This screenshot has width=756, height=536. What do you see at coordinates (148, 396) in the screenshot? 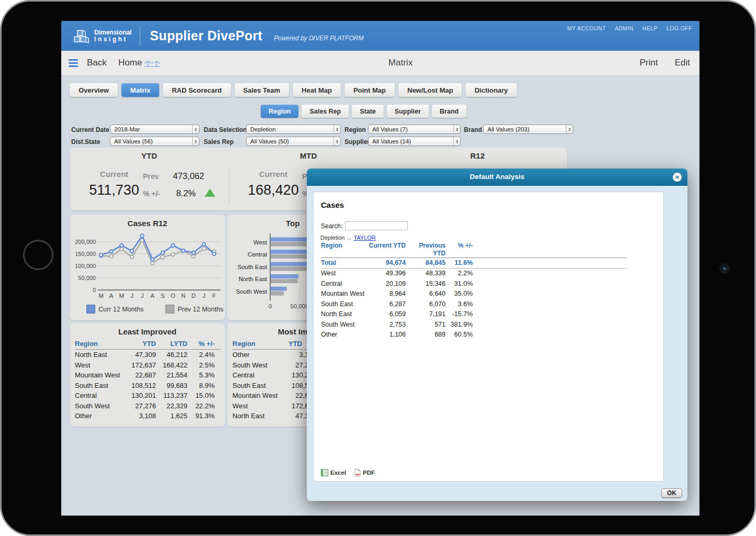
I see `table-row: Central130,201113,23715.0%` at bounding box center [148, 396].